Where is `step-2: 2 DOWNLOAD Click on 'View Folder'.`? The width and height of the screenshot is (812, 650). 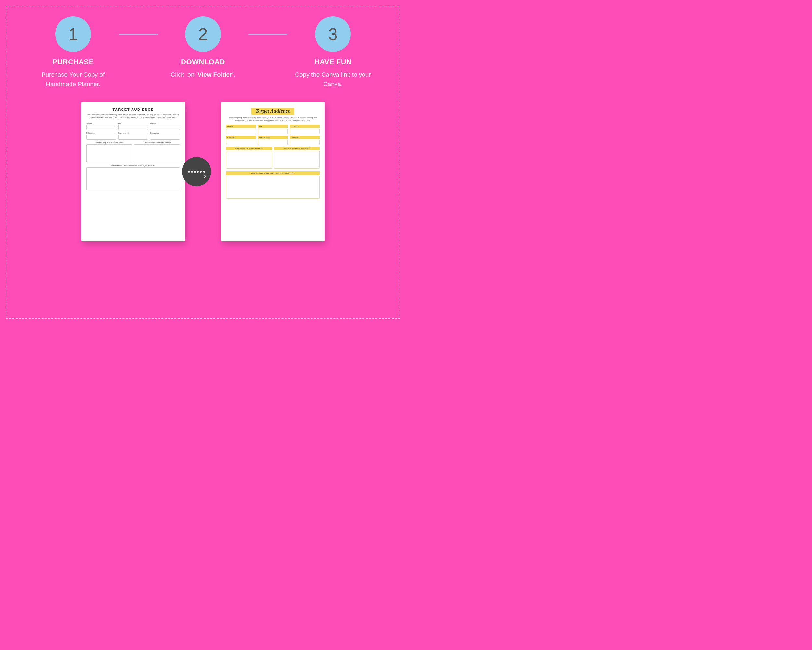
step-2: 2 DOWNLOAD Click on 'View Folder'. is located at coordinates (203, 48).